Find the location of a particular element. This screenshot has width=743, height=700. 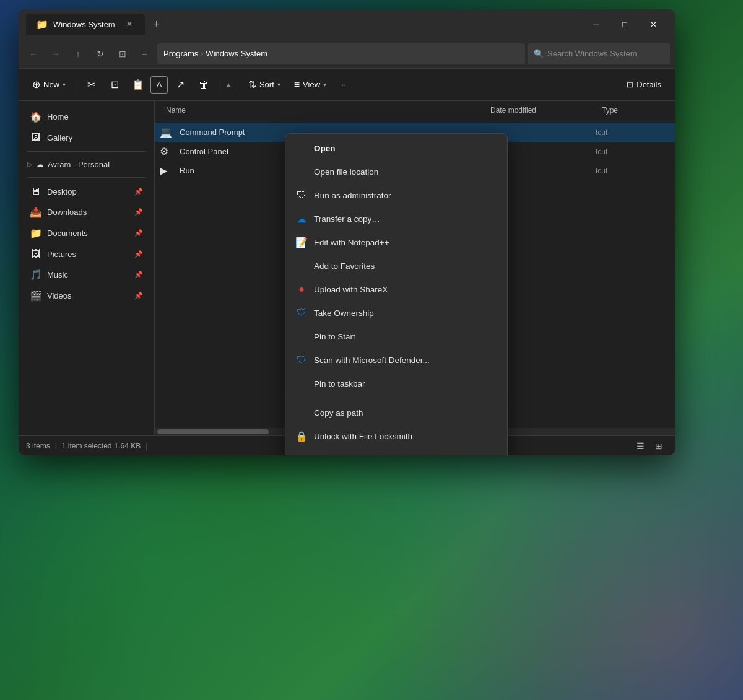

sidebar-label-downloads: Downloads is located at coordinates (67, 212).